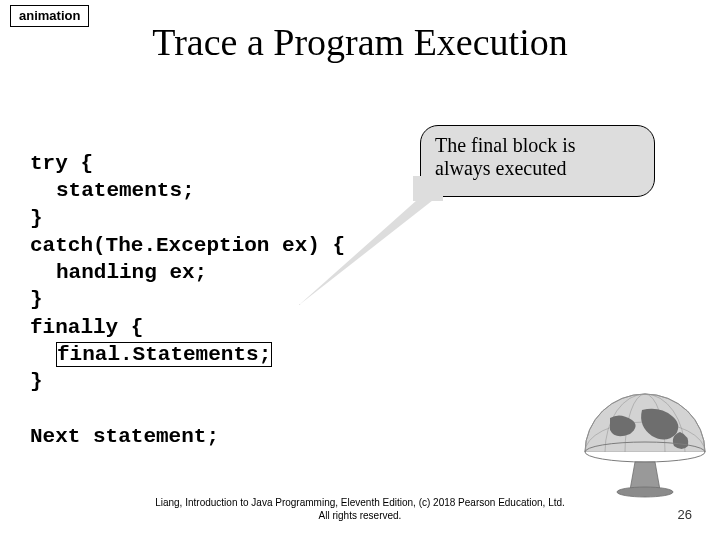  Describe the element at coordinates (360, 509) in the screenshot. I see `footer: Liang, Introduction to Java Programming,…` at that location.